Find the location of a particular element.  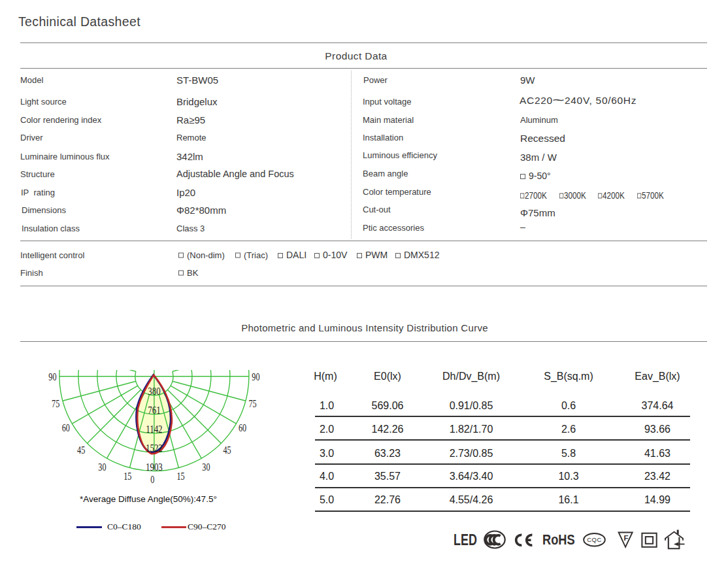

svg-text: CQC is located at coordinates (595, 540).